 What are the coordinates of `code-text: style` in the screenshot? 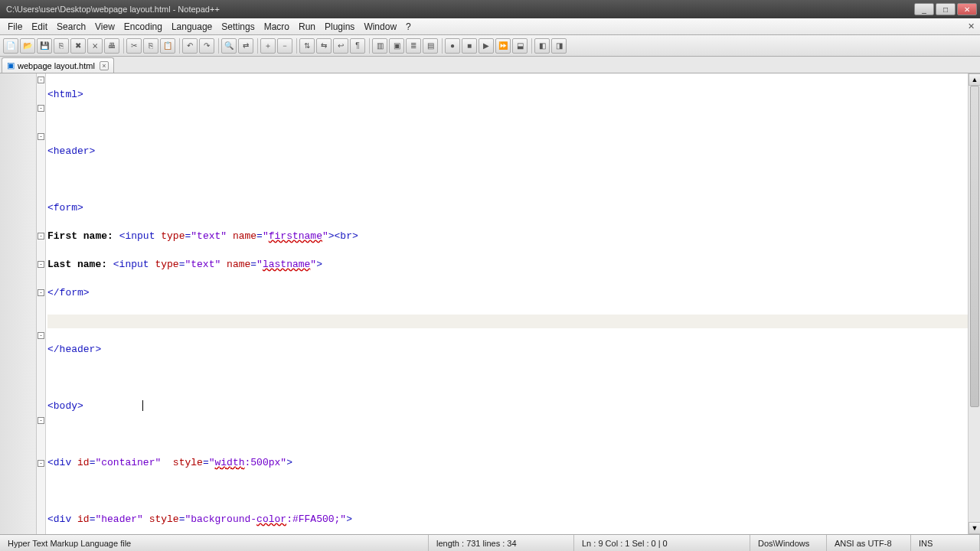 It's located at (161, 519).